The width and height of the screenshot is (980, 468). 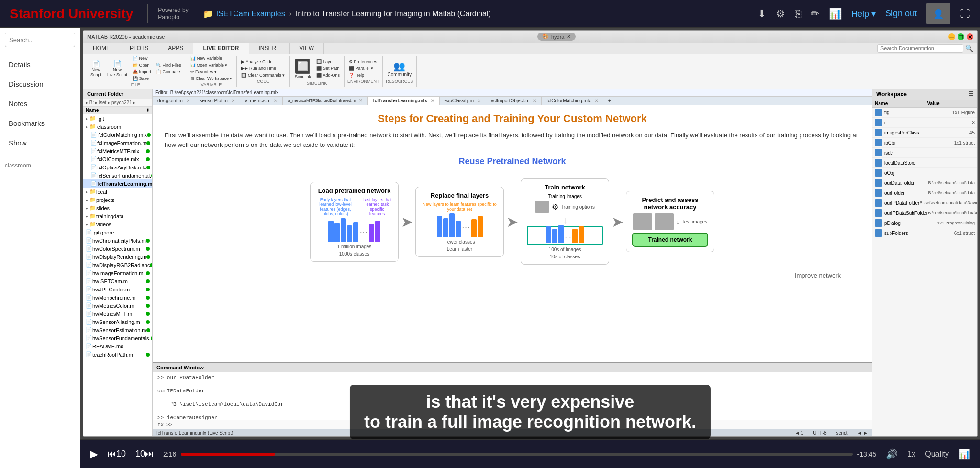 What do you see at coordinates (118, 330) in the screenshot?
I see `list-item: 📄 hwSensorEstimation.m` at bounding box center [118, 330].